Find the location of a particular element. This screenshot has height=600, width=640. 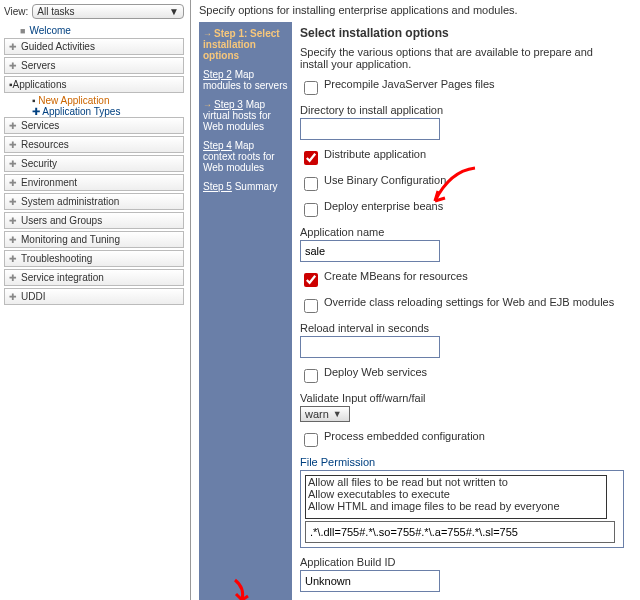

step-2: Step 2 Map modules to servers is located at coordinates (246, 80).